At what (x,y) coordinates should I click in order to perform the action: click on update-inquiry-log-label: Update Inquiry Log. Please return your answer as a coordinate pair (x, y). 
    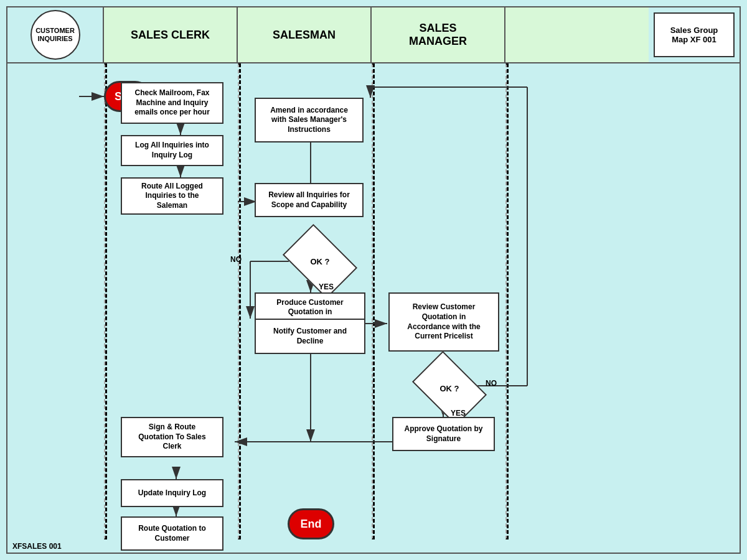
    Looking at the image, I should click on (172, 493).